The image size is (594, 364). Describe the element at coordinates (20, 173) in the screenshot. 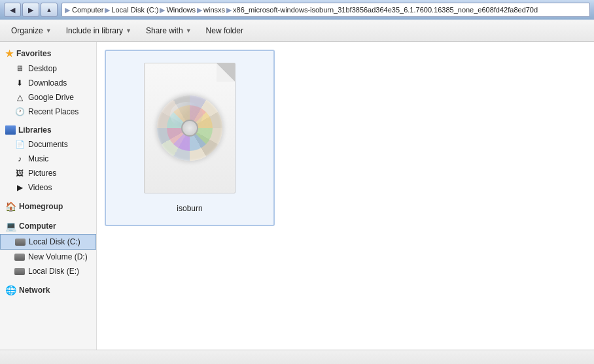

I see `pictures-icon: 🖼` at that location.